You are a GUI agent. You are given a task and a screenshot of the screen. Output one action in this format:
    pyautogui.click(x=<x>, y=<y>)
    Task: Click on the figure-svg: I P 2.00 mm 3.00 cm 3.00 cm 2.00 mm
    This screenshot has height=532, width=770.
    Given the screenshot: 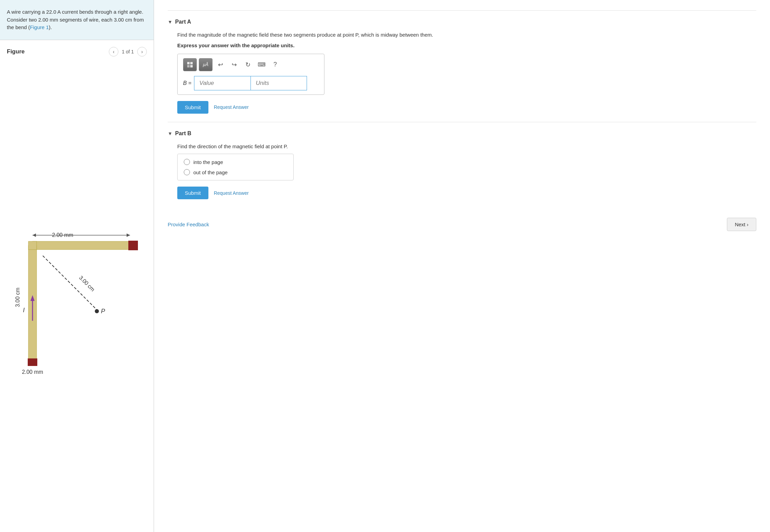 What is the action you would take?
    pyautogui.click(x=77, y=293)
    